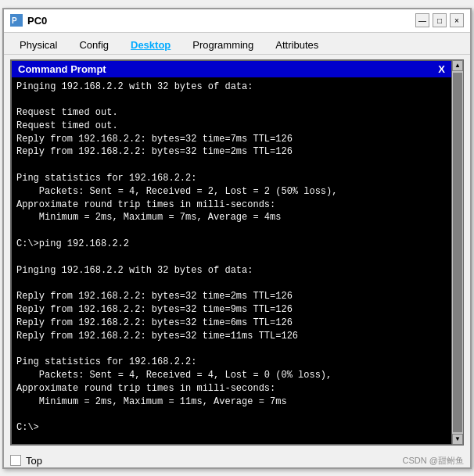 Image resolution: width=474 pixels, height=476 pixels. Describe the element at coordinates (16, 20) in the screenshot. I see `app-icon: P` at that location.